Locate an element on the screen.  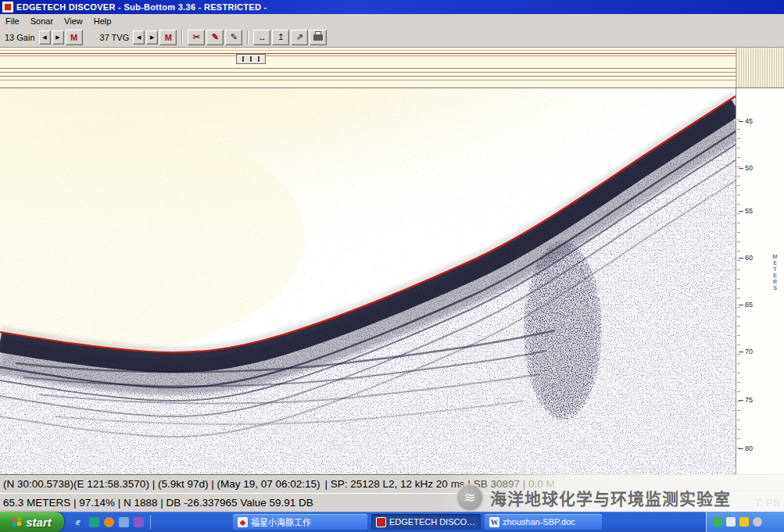
tvg-decrease-button: ◀ is located at coordinates (139, 37).